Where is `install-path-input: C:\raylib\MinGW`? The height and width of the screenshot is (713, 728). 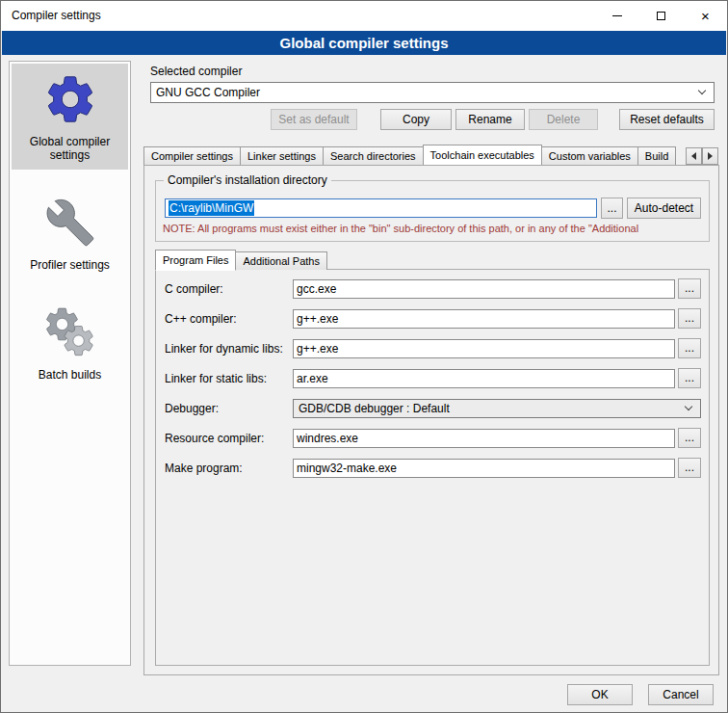 install-path-input: C:\raylib\MinGW is located at coordinates (381, 208).